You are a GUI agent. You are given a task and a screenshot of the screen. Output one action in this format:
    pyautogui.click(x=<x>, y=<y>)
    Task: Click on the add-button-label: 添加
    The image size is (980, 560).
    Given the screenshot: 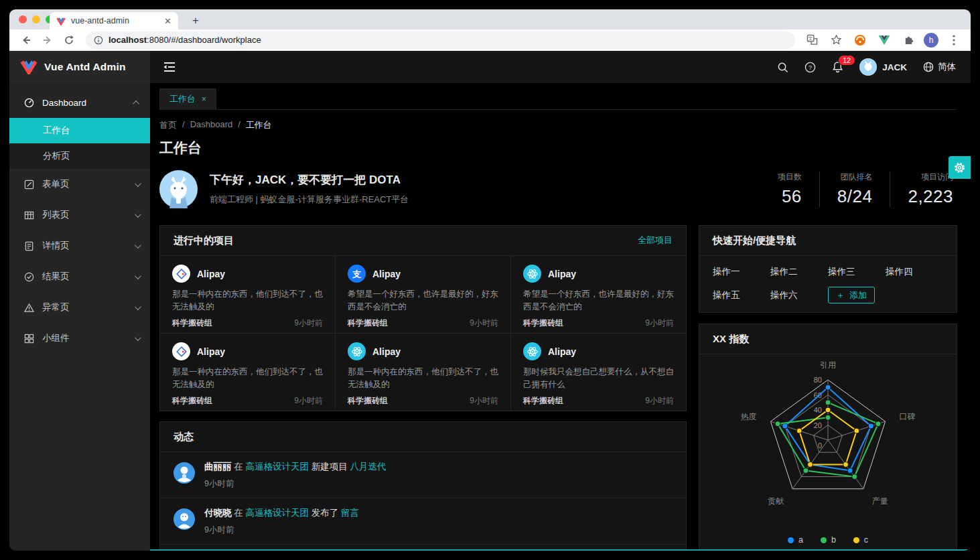 What is the action you would take?
    pyautogui.click(x=858, y=295)
    